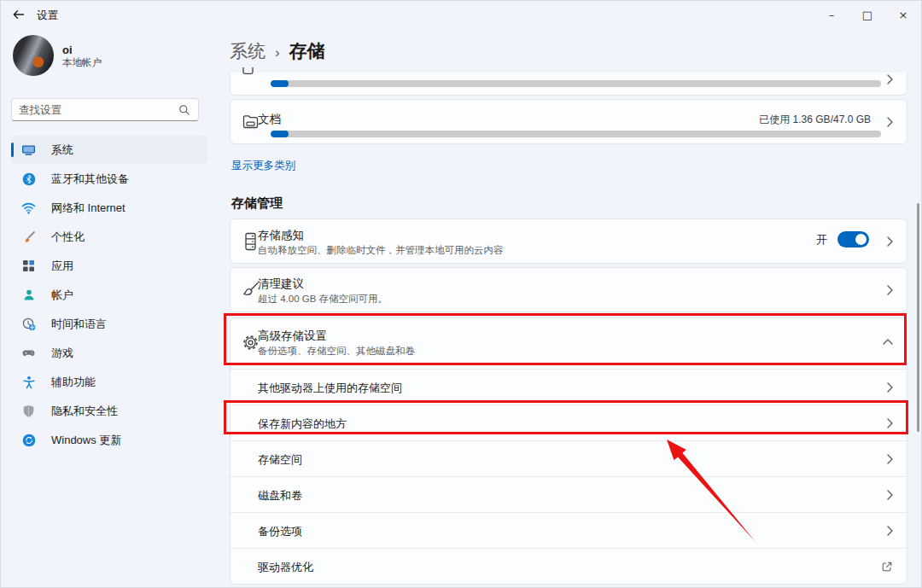 This screenshot has height=588, width=922. I want to click on search-box, so click(105, 109).